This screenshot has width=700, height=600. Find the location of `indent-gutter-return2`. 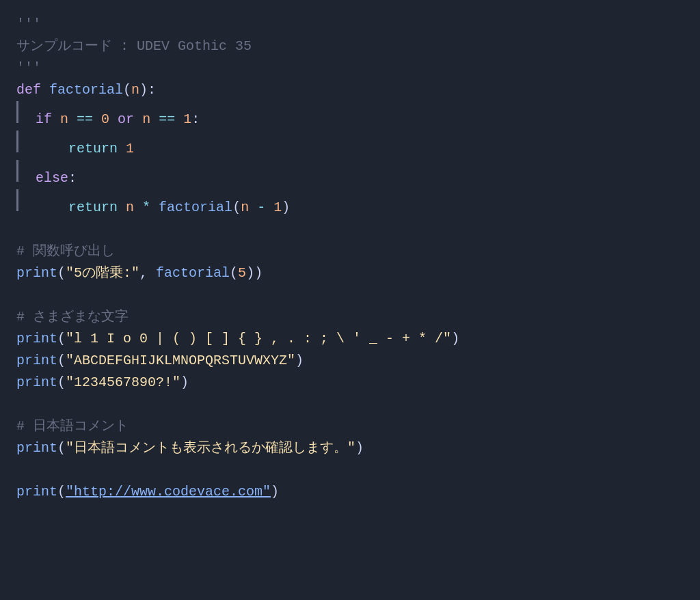

indent-gutter-return2 is located at coordinates (21, 200).